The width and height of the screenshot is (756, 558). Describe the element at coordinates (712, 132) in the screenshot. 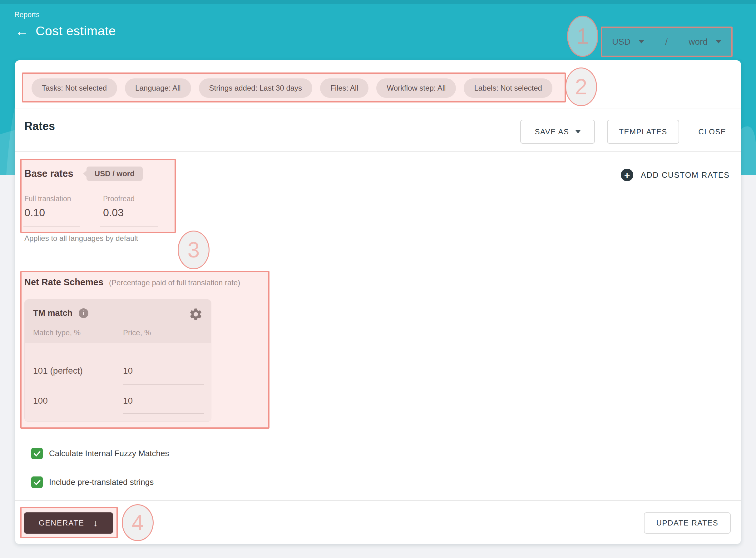

I see `close-button: CLOSE` at that location.